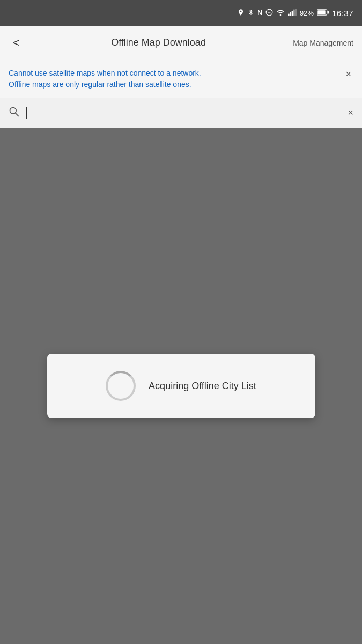  What do you see at coordinates (26, 113) in the screenshot?
I see `cursor` at bounding box center [26, 113].